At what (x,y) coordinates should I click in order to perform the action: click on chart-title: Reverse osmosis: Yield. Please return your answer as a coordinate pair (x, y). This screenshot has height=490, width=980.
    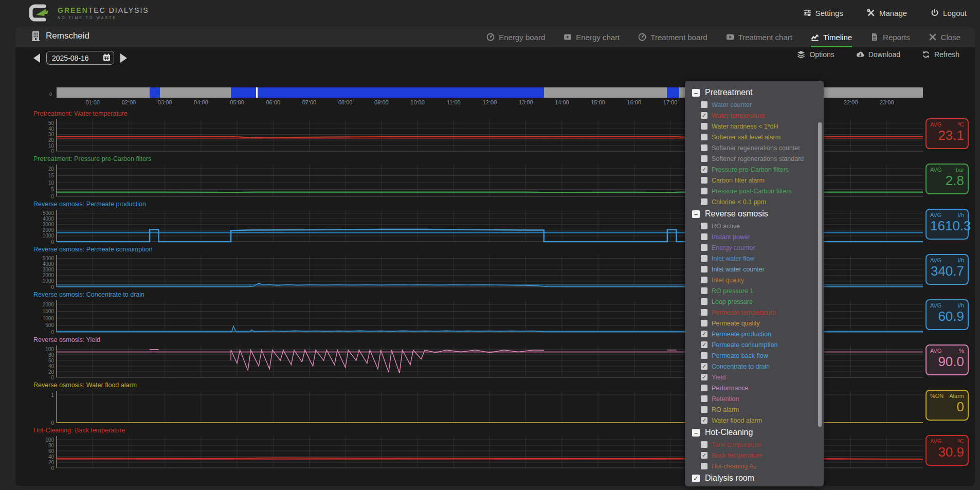
    Looking at the image, I should click on (67, 340).